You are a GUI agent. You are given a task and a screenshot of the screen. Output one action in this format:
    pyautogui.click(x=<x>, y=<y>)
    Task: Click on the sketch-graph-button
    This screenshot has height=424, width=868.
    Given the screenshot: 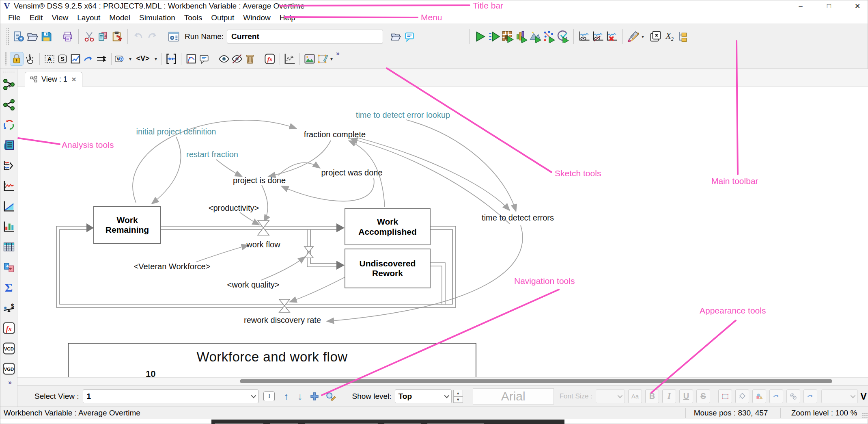 What is the action you would take?
    pyautogui.click(x=290, y=59)
    